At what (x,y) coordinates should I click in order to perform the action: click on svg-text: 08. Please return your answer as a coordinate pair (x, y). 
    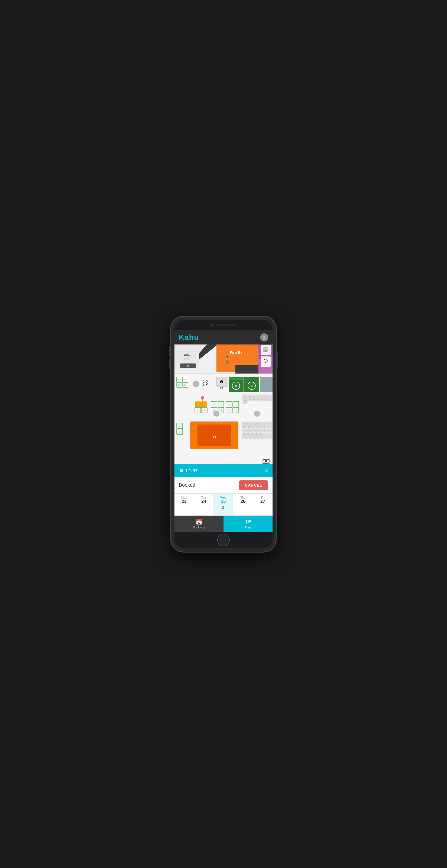
    Looking at the image, I should click on (204, 410).